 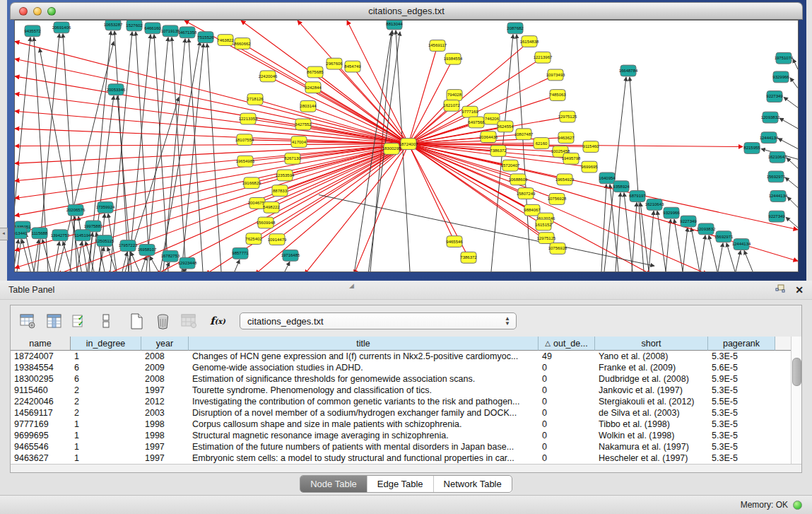 What do you see at coordinates (406, 458) in the screenshot?
I see `table-row: 946362711997Embryonic stem cells: a mode…` at bounding box center [406, 458].